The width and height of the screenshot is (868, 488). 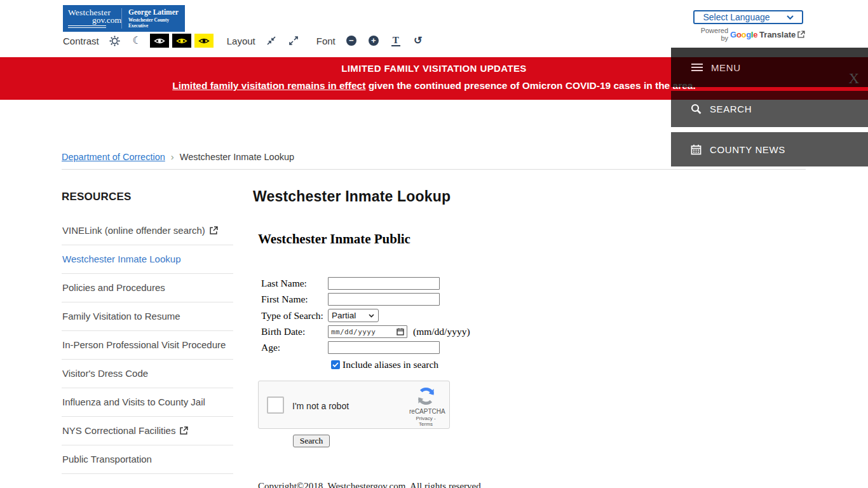 I want to click on menu-button: MENU X, so click(x=770, y=67).